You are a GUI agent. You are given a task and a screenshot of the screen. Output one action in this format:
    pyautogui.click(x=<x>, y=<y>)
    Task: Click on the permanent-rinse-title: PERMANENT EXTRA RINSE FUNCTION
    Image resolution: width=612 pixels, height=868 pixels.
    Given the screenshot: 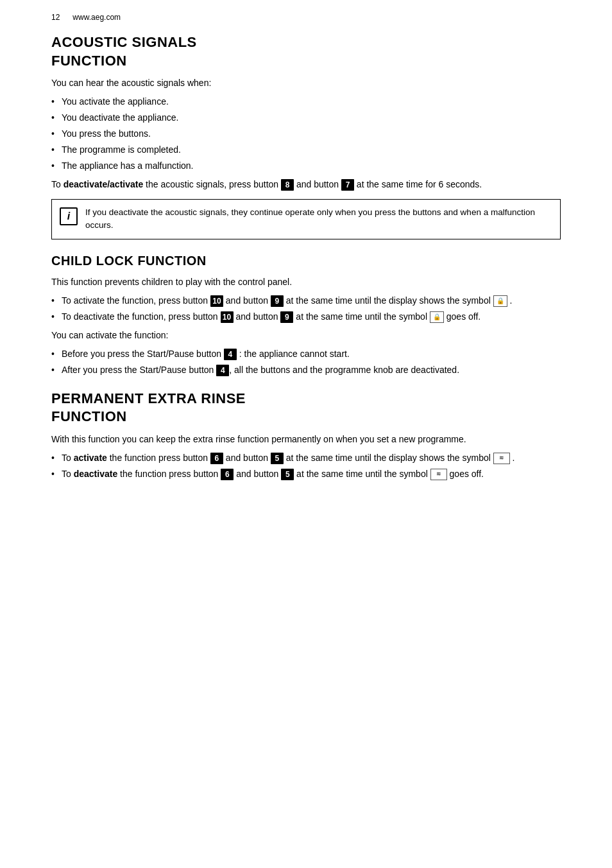 What is the action you would take?
    pyautogui.click(x=306, y=408)
    